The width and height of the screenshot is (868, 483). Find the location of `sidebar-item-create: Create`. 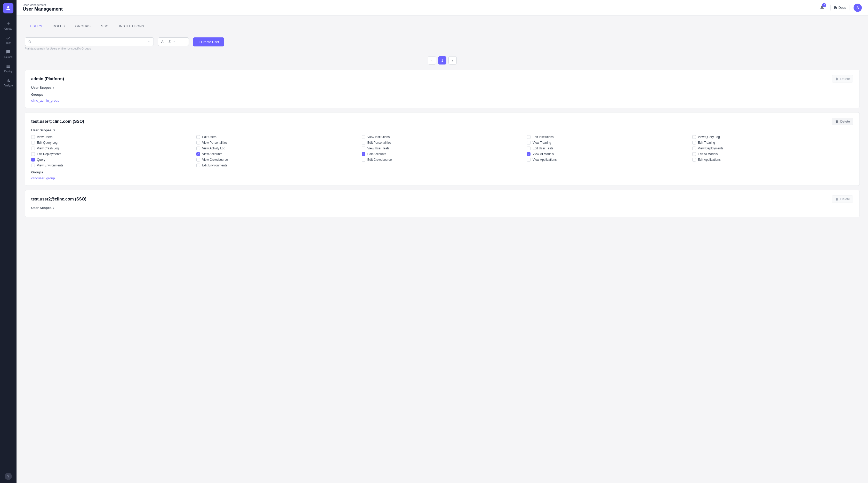

sidebar-item-create: Create is located at coordinates (8, 26).